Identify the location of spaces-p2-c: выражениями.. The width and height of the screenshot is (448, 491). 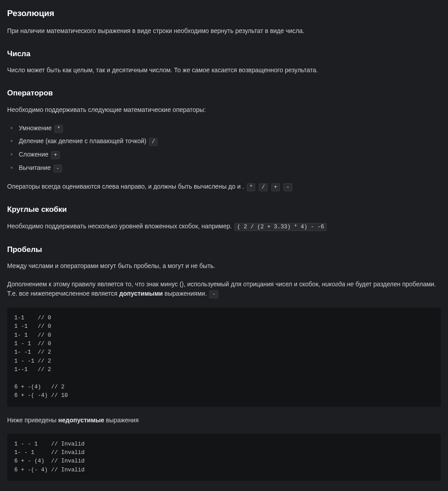
(185, 293).